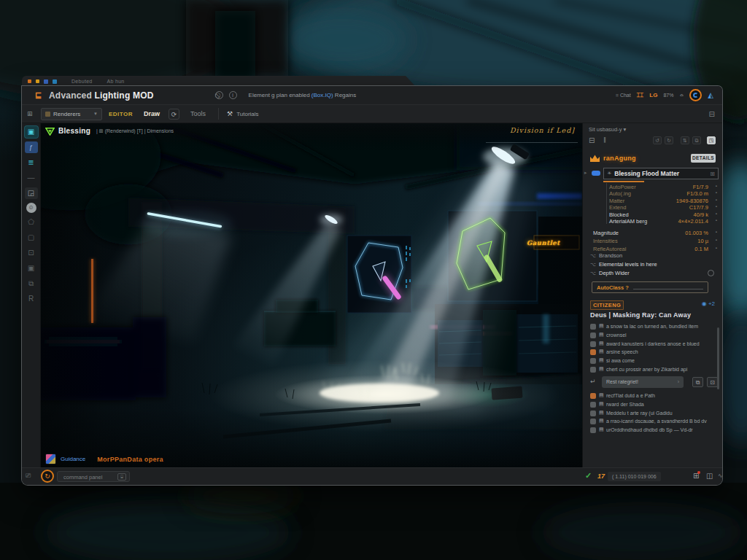 Image resolution: width=747 pixels, height=560 pixels. I want to click on window-icon: ◫, so click(709, 475).